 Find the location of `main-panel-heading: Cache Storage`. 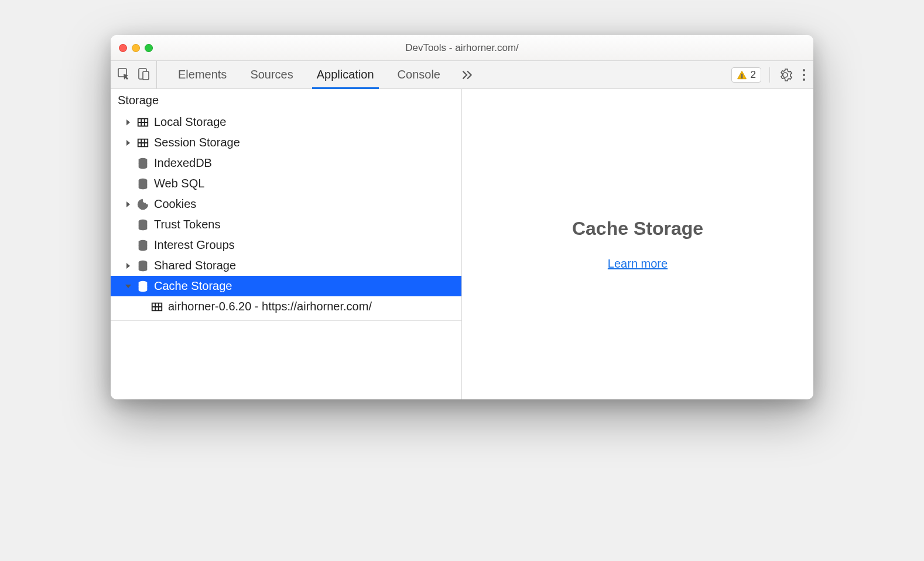

main-panel-heading: Cache Storage is located at coordinates (638, 228).